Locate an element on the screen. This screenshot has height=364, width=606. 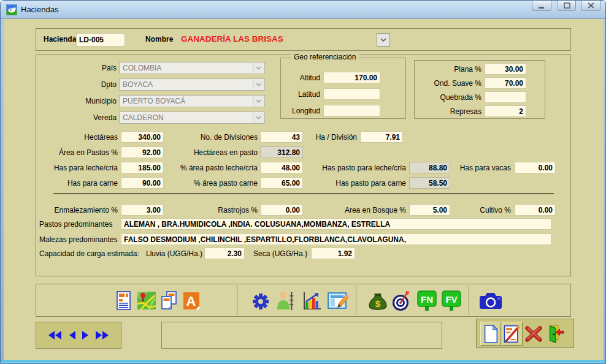
copy-icon is located at coordinates (169, 301).